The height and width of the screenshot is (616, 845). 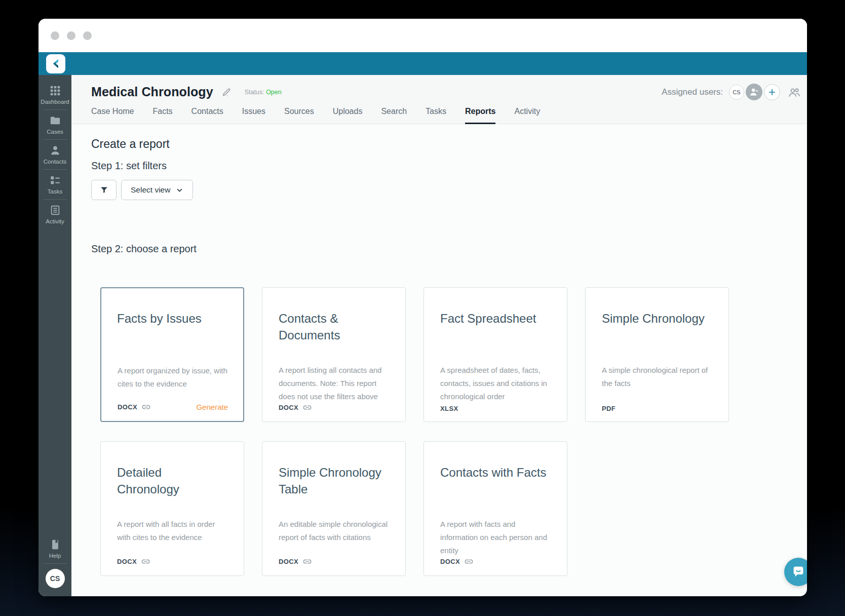 I want to click on report-card-description: A spreadsheet of dates, facts, contacts,…, so click(x=497, y=383).